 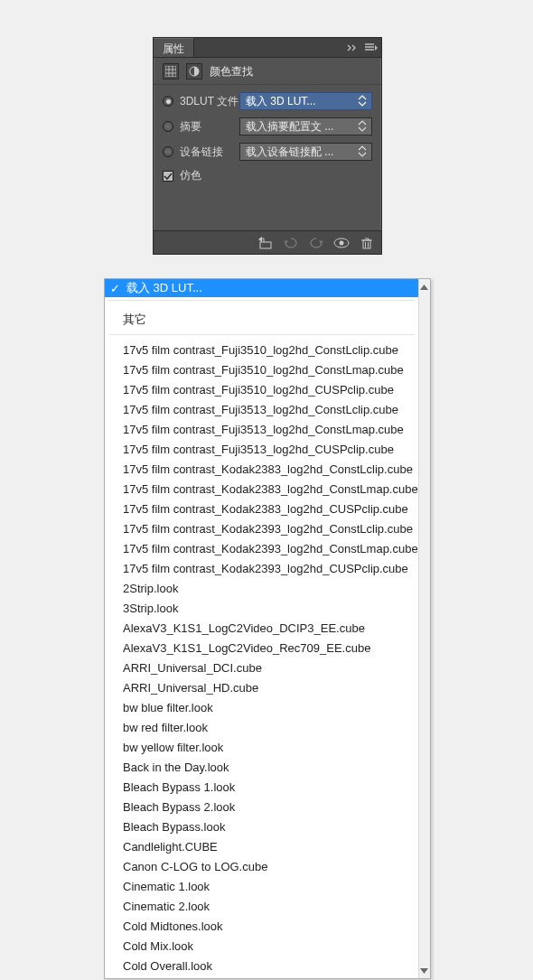 What do you see at coordinates (262, 867) in the screenshot?
I see `dropdown-item: Canon C-LOG to LOG.cube` at bounding box center [262, 867].